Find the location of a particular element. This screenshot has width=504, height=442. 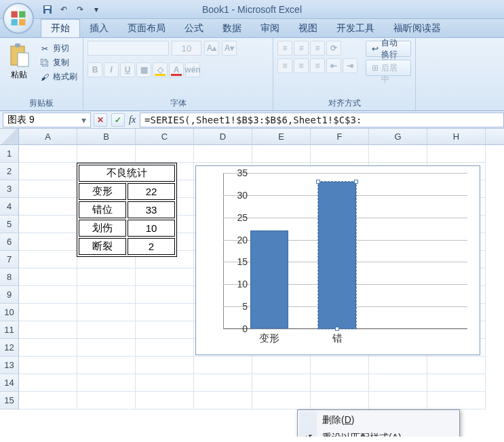

name-box: 图表 9 ▾ is located at coordinates (47, 120).